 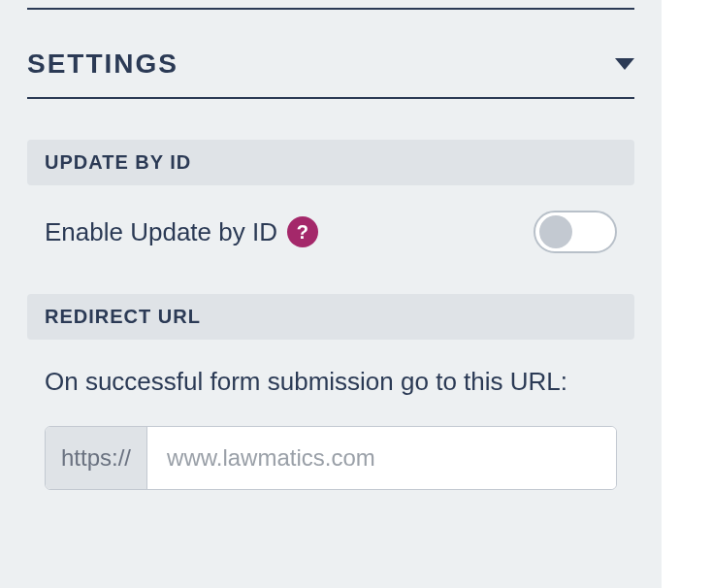 What do you see at coordinates (331, 382) in the screenshot?
I see `redirect-url-description: On successful form submission go to this…` at bounding box center [331, 382].